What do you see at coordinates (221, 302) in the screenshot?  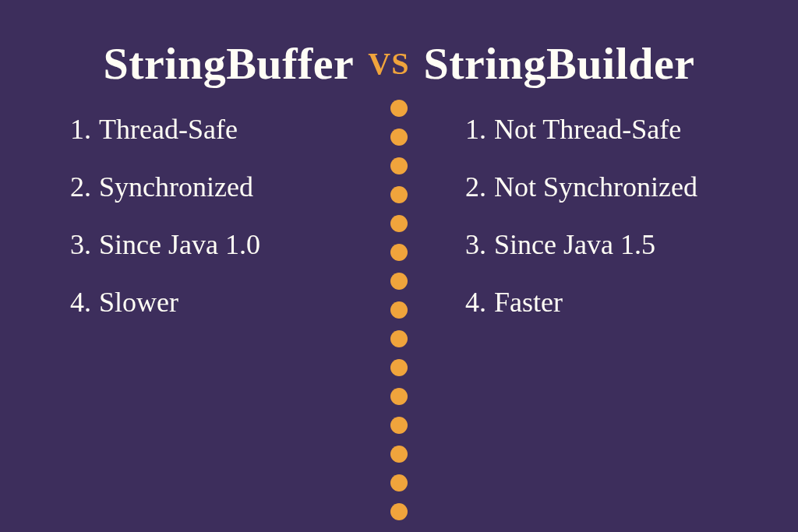 I see `list-item: 4. Slower` at bounding box center [221, 302].